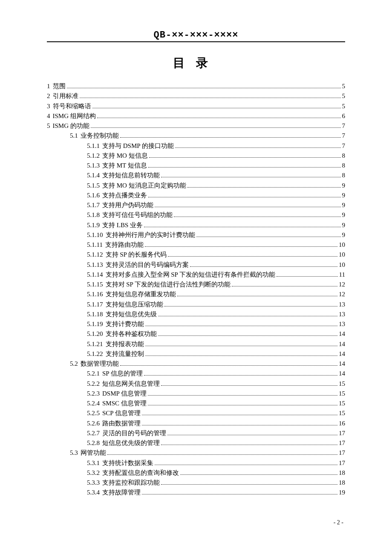  Describe the element at coordinates (344, 96) in the screenshot. I see `toc-entry-page: 5` at that location.